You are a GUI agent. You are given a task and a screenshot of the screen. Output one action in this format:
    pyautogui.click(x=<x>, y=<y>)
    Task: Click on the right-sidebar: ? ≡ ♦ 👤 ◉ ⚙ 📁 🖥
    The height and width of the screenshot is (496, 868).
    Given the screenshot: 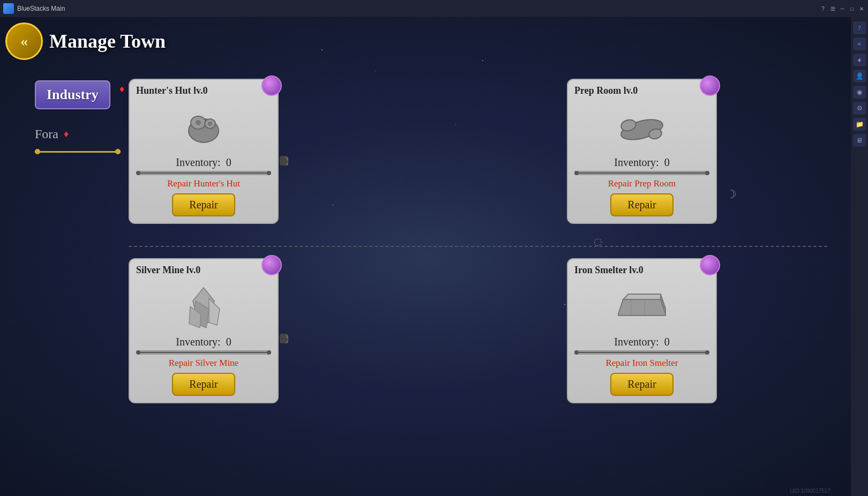 What is the action you would take?
    pyautogui.click(x=859, y=257)
    